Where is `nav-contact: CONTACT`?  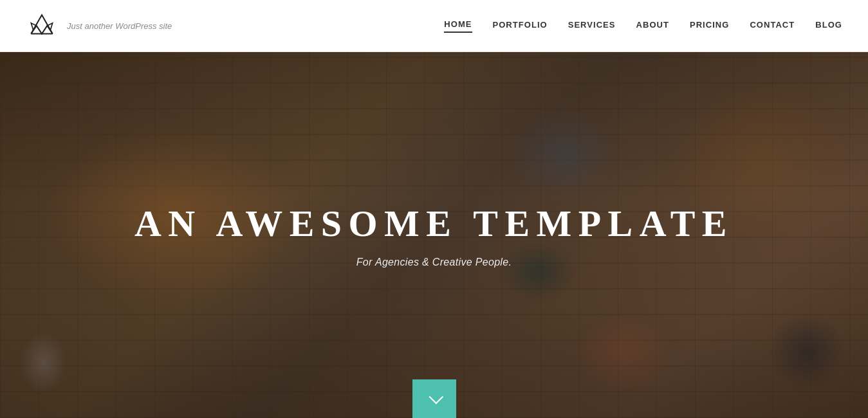 nav-contact: CONTACT is located at coordinates (772, 26).